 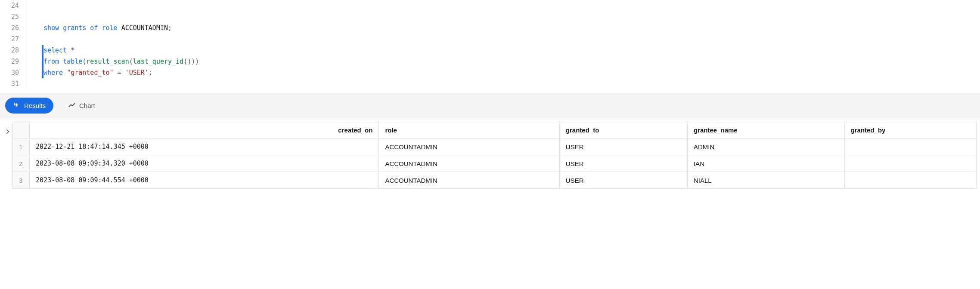 What do you see at coordinates (17, 106) in the screenshot?
I see `results-arrow-icon` at bounding box center [17, 106].